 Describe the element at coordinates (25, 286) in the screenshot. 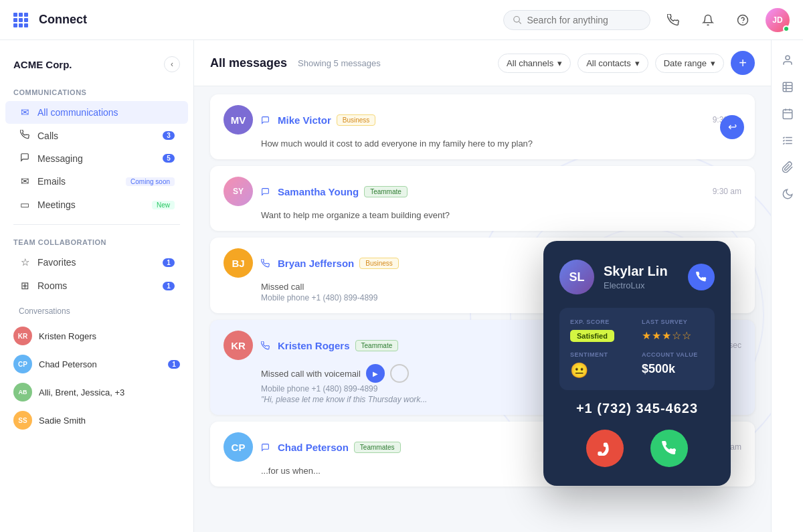

I see `rooms-icon: ⊞` at that location.